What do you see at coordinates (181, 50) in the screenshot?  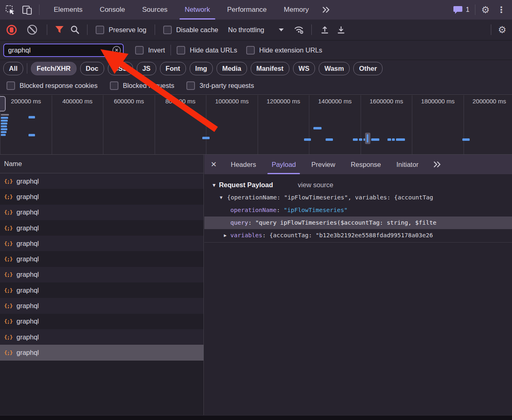 I see `hide-data-urls-checkbox` at bounding box center [181, 50].